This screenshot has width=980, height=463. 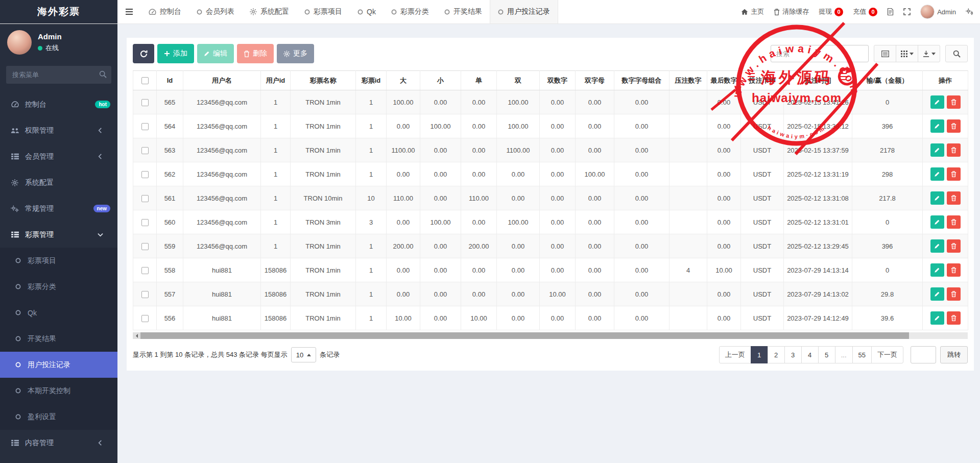 What do you see at coordinates (818, 81) in the screenshot?
I see `column-header: 投注时间` at bounding box center [818, 81].